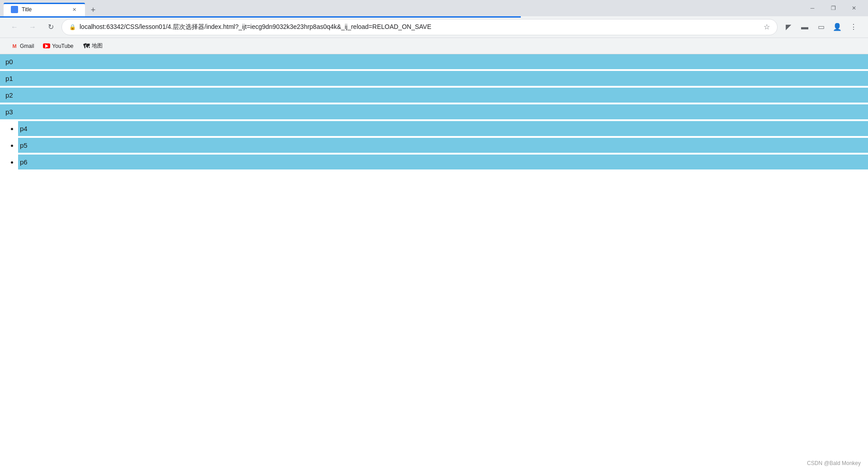  I want to click on p6-text: p6, so click(24, 162).